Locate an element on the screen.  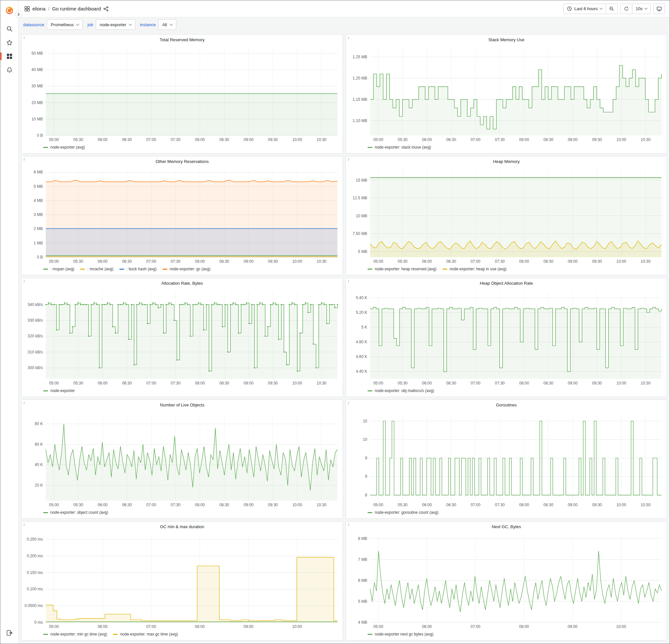
panel-title: Heap Object Allocation Rate is located at coordinates (506, 283).